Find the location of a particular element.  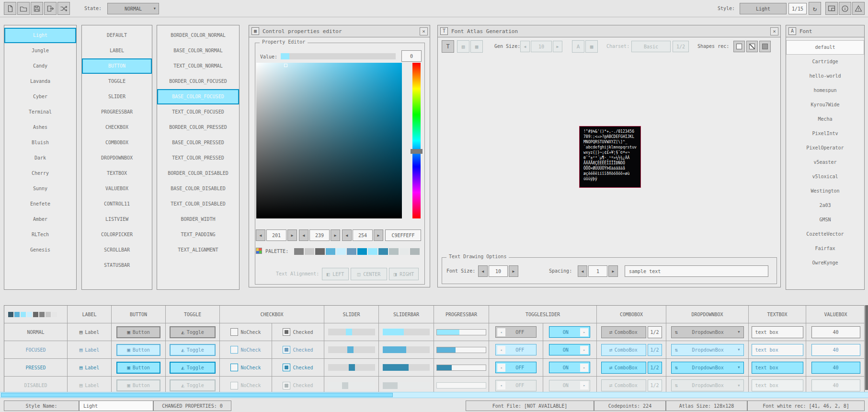

align-right-button: ◨ RIGHT is located at coordinates (404, 274).